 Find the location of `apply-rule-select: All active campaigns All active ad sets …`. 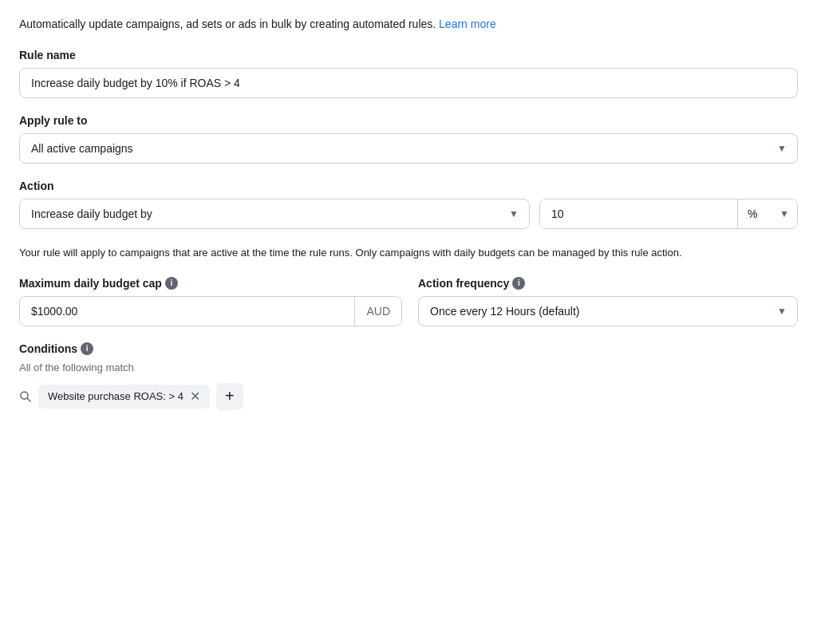

apply-rule-select: All active campaigns All active ad sets … is located at coordinates (408, 148).